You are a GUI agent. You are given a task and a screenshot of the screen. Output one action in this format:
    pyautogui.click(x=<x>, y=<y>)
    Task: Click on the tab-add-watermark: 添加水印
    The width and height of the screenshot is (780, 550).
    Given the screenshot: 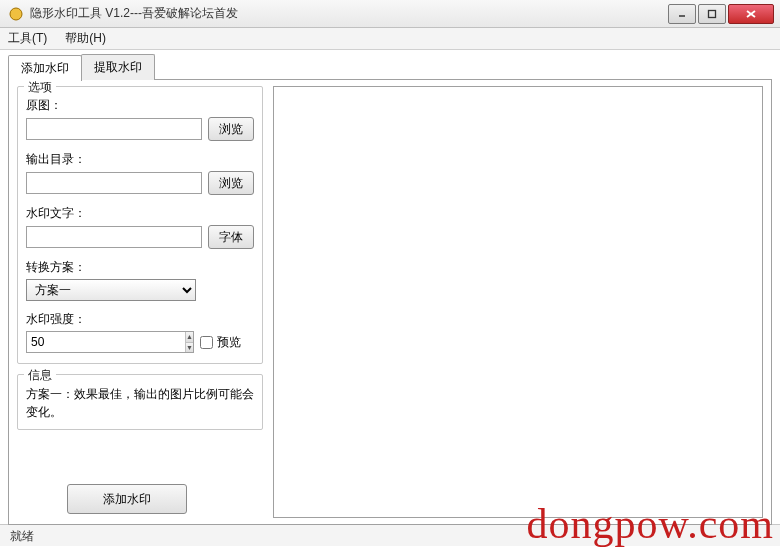 What is the action you would take?
    pyautogui.click(x=45, y=68)
    